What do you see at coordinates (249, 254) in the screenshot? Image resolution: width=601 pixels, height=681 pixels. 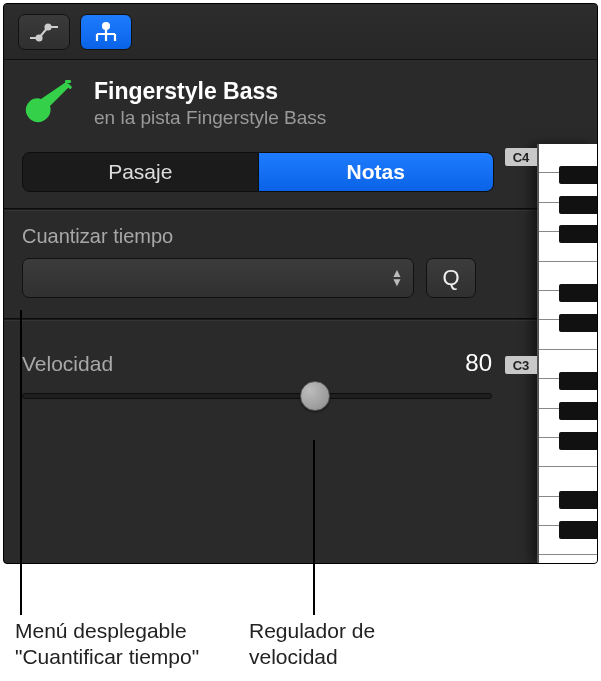 I see `quantize-section: Cuantizar tiempo ▲▼ Q` at bounding box center [249, 254].